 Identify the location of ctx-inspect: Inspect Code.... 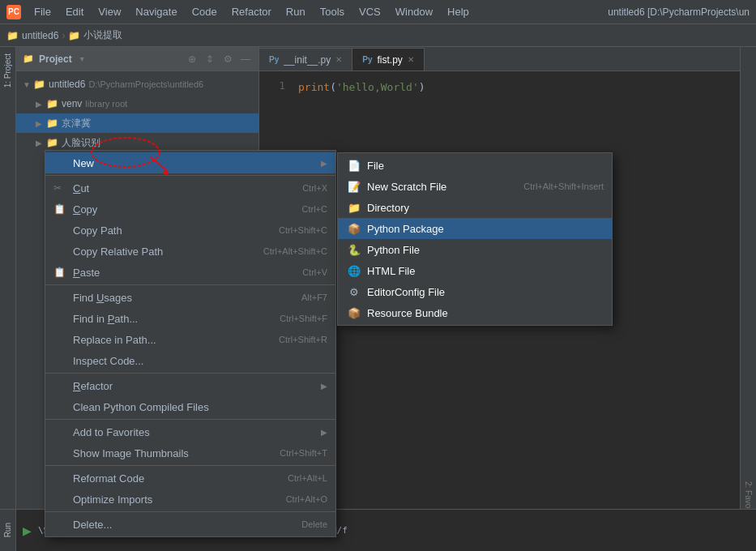
(190, 361).